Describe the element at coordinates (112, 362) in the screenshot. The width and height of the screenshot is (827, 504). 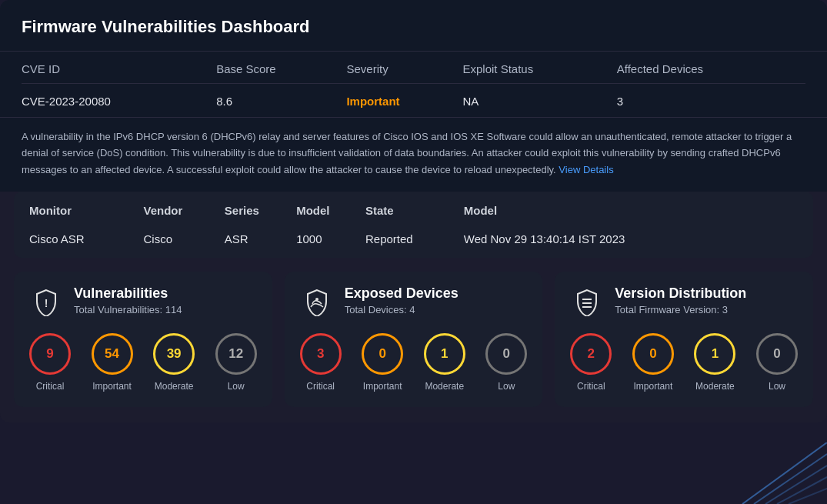
I see `circle-important: 54 Important` at that location.